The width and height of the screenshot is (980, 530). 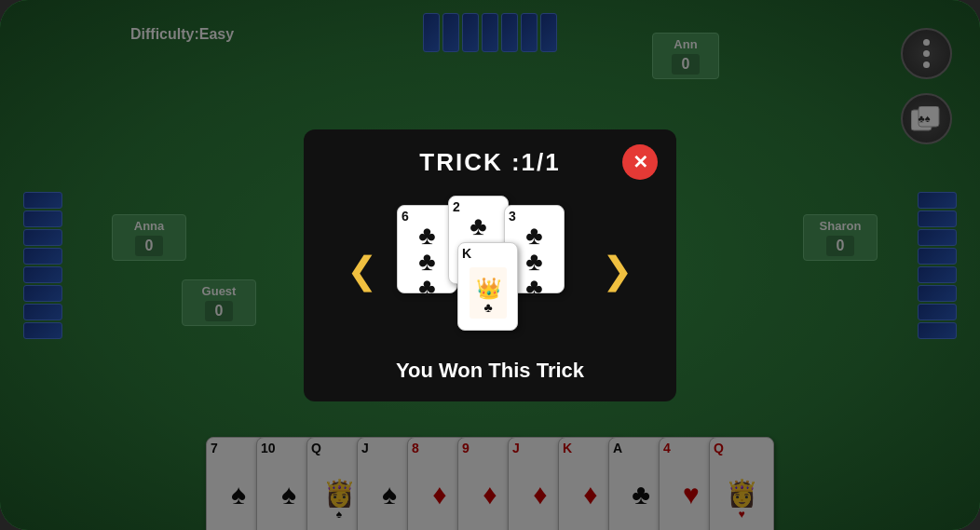 What do you see at coordinates (488, 287) in the screenshot?
I see `trick-card-kc: K 👑 ♣` at bounding box center [488, 287].